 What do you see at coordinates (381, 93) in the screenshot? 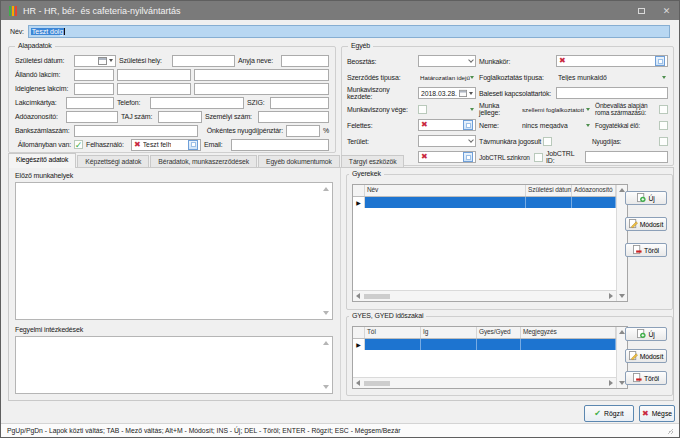
I see `munkaviszony-kezdete-label: Munkaviszony kezdete:` at bounding box center [381, 93].